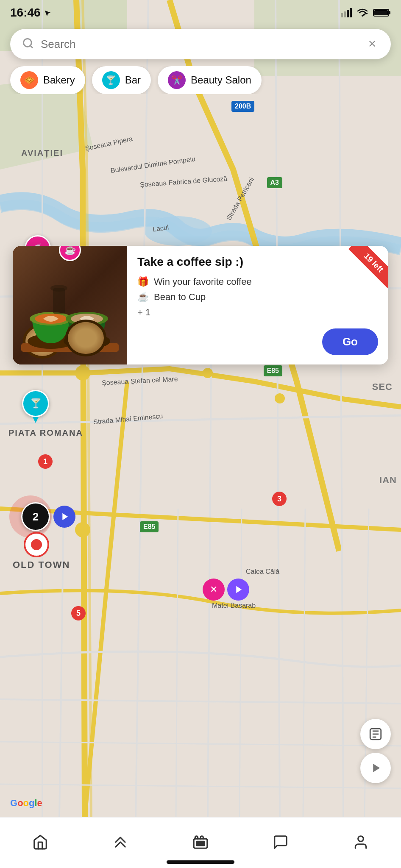  I want to click on explore-icon, so click(120, 843).